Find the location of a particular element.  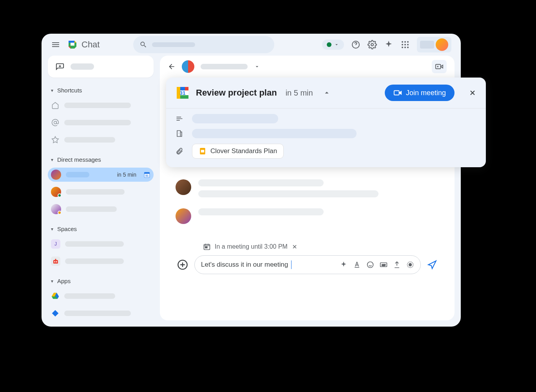

send-button is located at coordinates (432, 265).